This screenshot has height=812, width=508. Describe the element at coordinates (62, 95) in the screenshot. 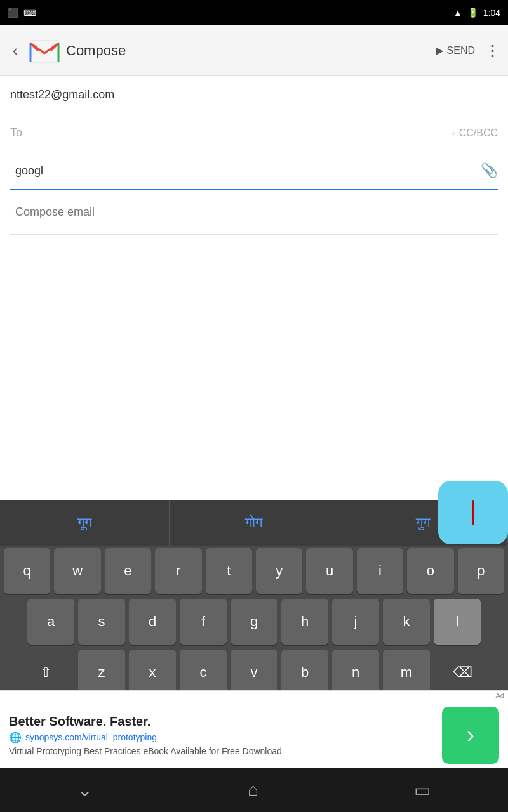

I see `from-email: nttest22@gmail.com` at that location.